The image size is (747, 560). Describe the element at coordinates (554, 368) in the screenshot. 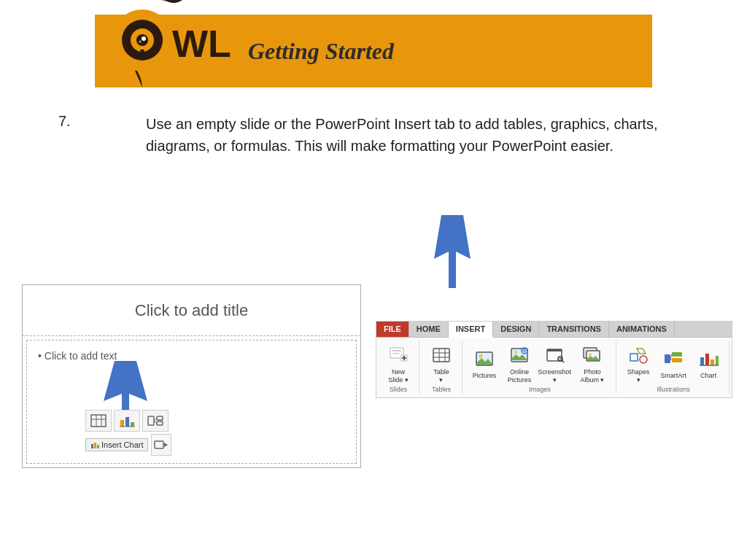

I see `ribbon-body: NewSlide ▾ Slides` at that location.